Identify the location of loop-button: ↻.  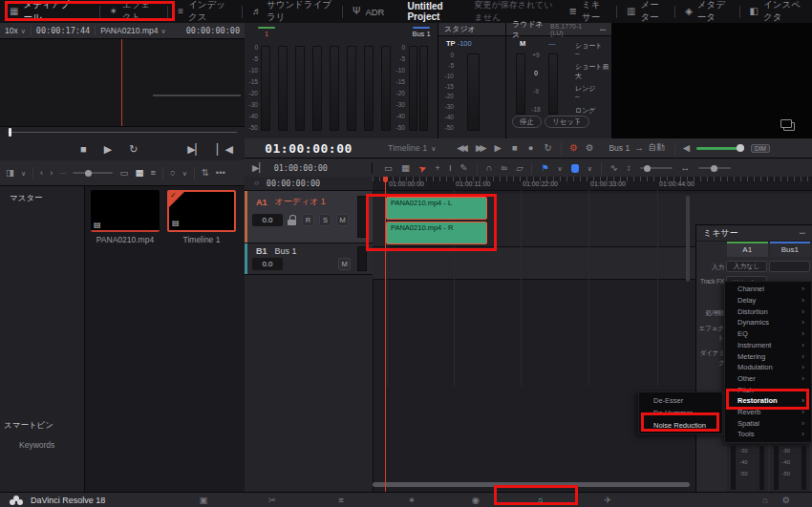
(134, 149).